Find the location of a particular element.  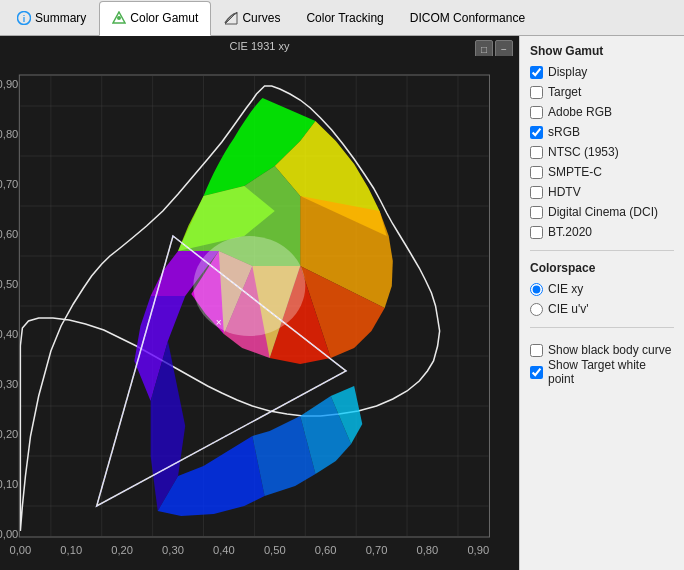

ntsc-label: NTSC (1953) is located at coordinates (584, 152).